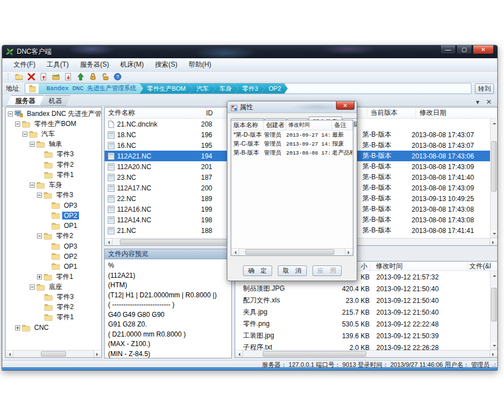 Image resolution: width=504 pixels, height=420 pixels. Describe the element at coordinates (56, 77) in the screenshot. I see `open-folder-icon` at that location.